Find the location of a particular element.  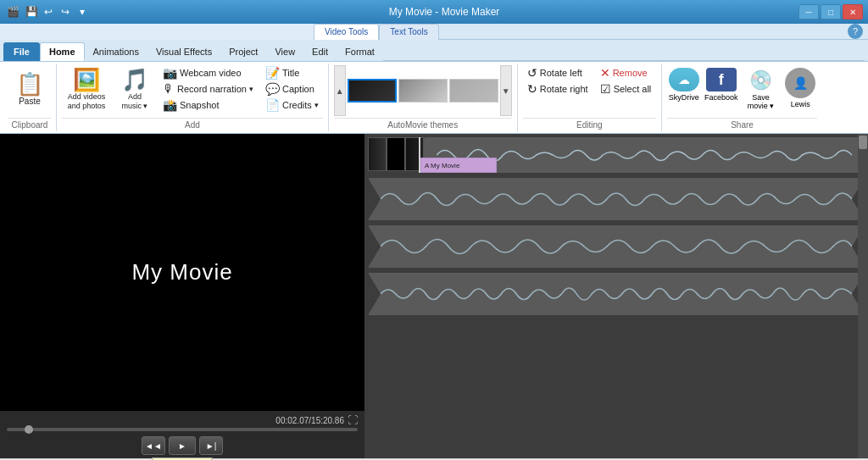

maximize-button: □ is located at coordinates (831, 12).